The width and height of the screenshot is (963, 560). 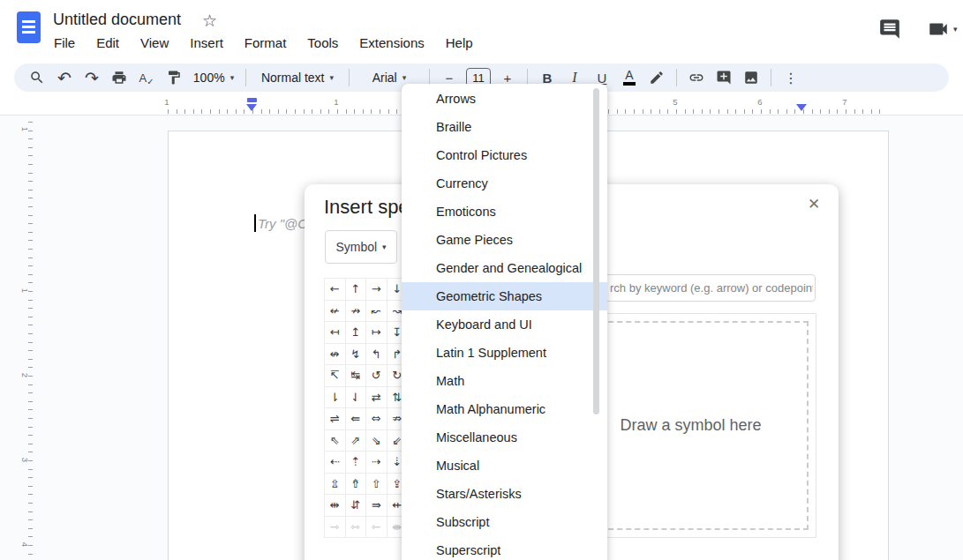 What do you see at coordinates (377, 289) in the screenshot?
I see `char-cell: →` at bounding box center [377, 289].